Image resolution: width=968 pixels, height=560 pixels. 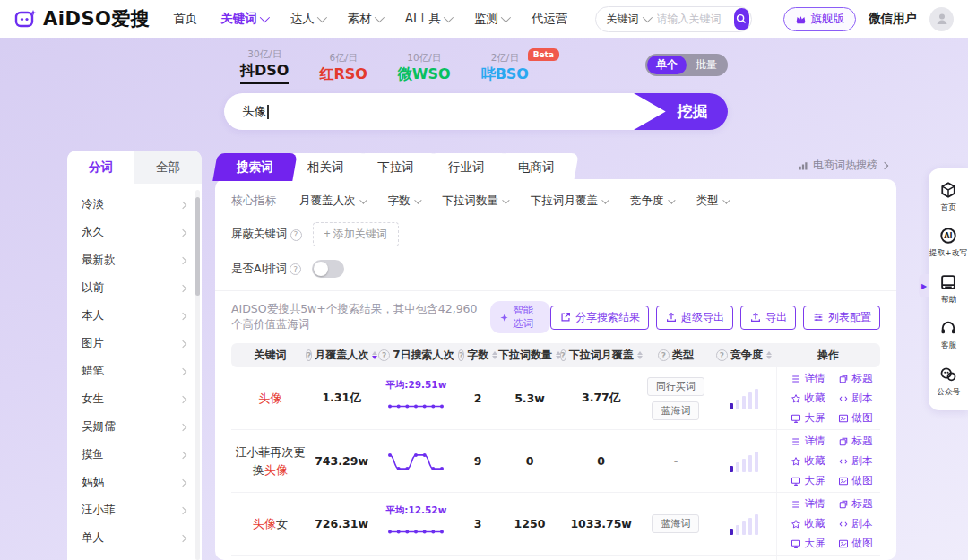 What do you see at coordinates (134, 511) in the screenshot?
I see `sidebar-word-item: 汪小菲` at bounding box center [134, 511].